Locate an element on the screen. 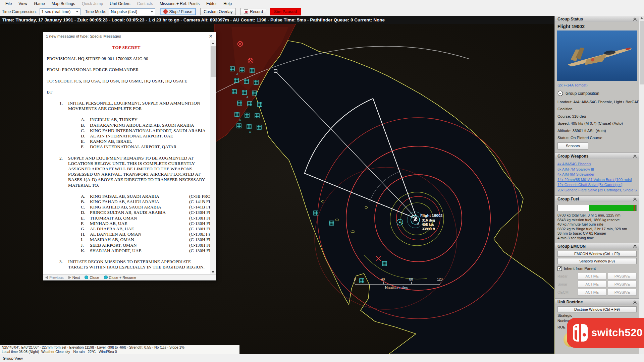  emcon-window-button: EMCON Window (Ctrl + F9) is located at coordinates (597, 254).